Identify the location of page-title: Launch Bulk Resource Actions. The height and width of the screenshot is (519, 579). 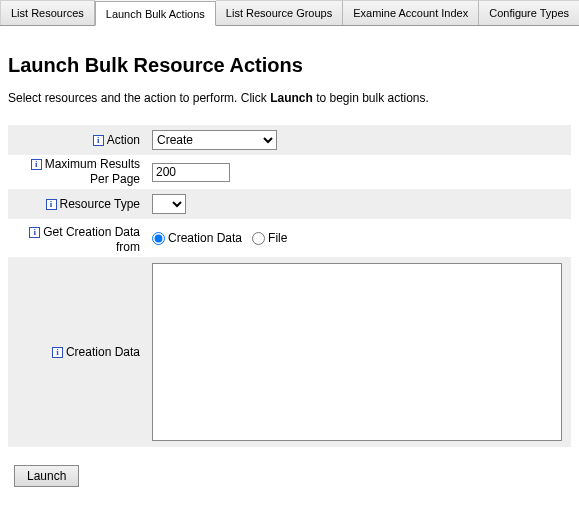
(290, 66).